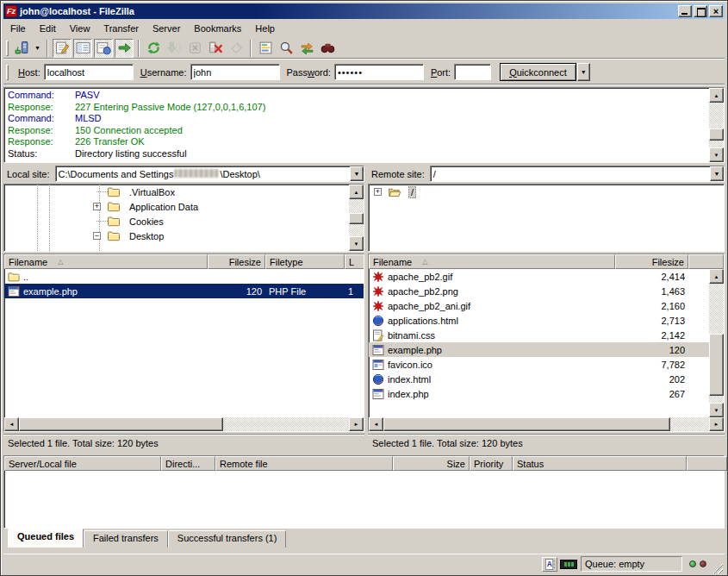 Image resolution: width=728 pixels, height=576 pixels. What do you see at coordinates (22, 48) in the screenshot?
I see `site-manager-button` at bounding box center [22, 48].